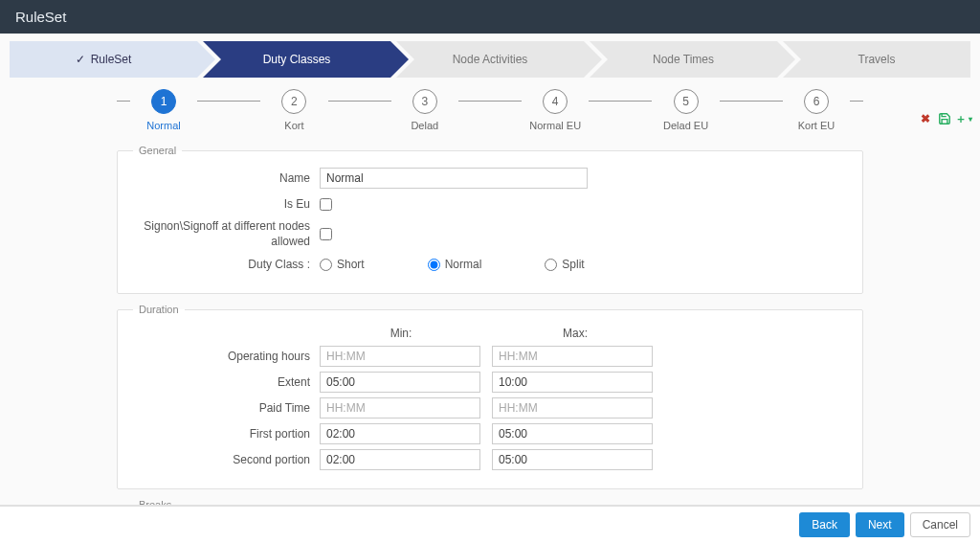 This screenshot has width=980, height=543. I want to click on page-title: RuleSet, so click(490, 17).